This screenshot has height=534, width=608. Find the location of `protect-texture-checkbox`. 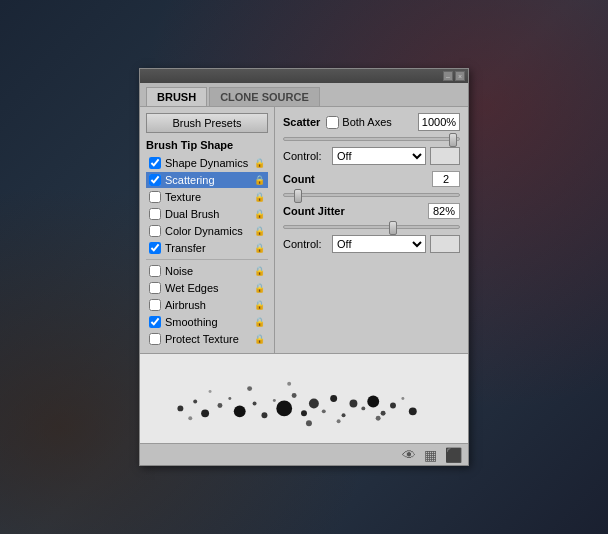

protect-texture-checkbox is located at coordinates (155, 339).